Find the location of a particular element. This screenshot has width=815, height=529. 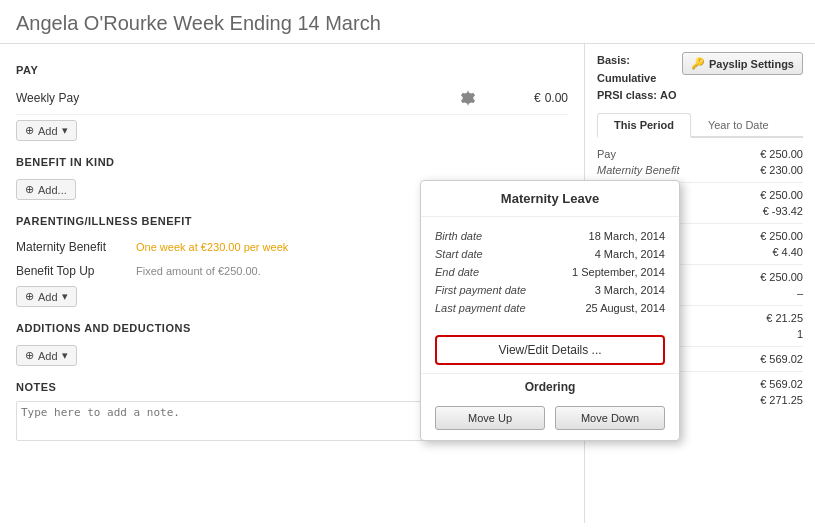

summary-v1-value: € 250.00 is located at coordinates (782, 277).